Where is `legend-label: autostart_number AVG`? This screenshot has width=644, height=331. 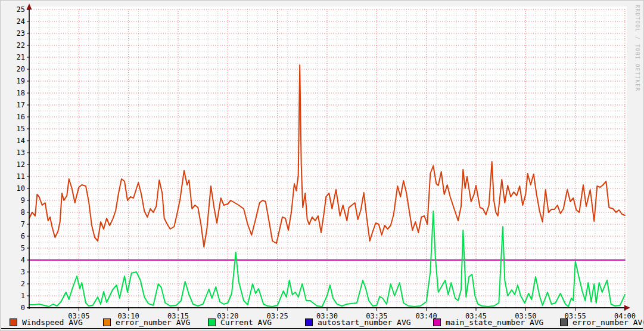 legend-label: autostart_number AVG is located at coordinates (365, 322).